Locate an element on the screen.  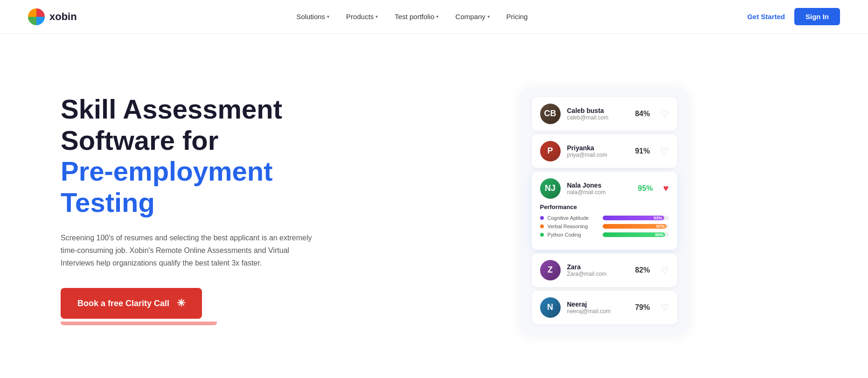
candidate-card-priyanka: P Priyanka priya@mail.com 91% ♡ is located at coordinates (604, 151).